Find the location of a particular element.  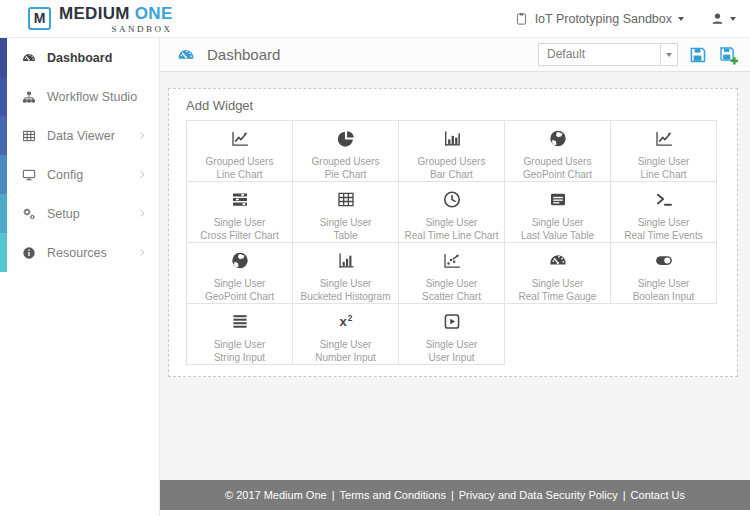

widget-single-user-real-time-events-stream: Single User Real Time Events Stream is located at coordinates (664, 212).